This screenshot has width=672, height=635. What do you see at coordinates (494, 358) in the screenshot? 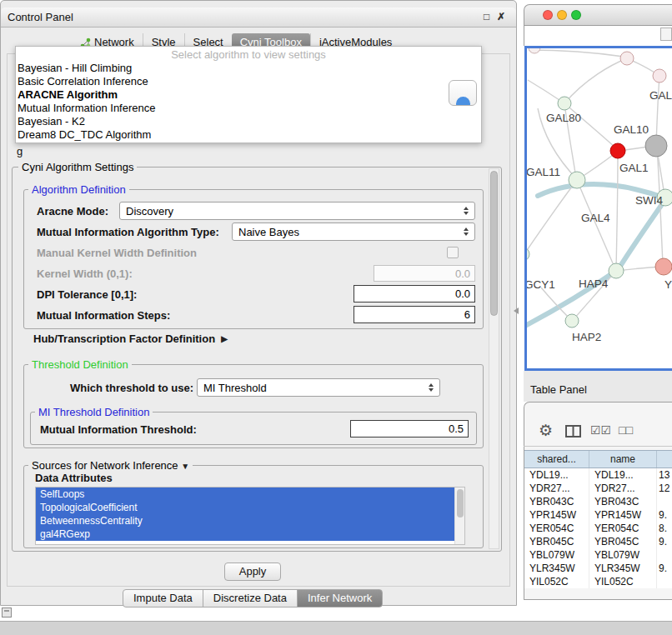
I see `settings-scrollbar` at bounding box center [494, 358].